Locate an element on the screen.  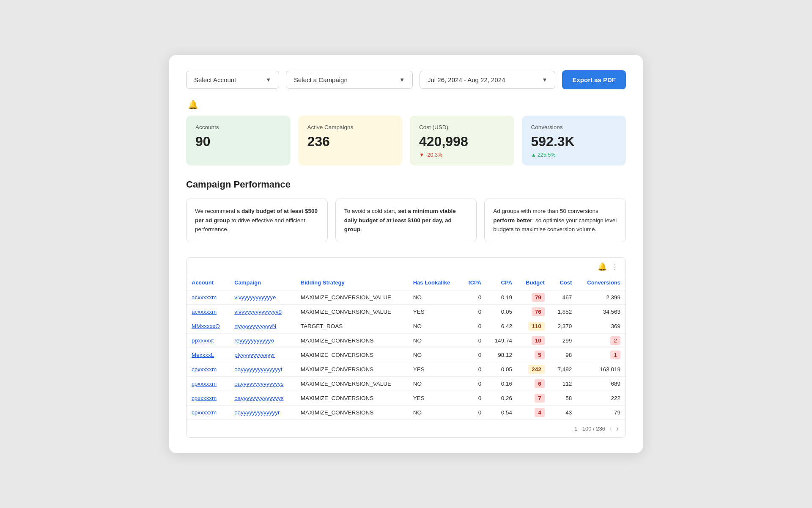
pagination-prev-button: ‹ is located at coordinates (611, 428).